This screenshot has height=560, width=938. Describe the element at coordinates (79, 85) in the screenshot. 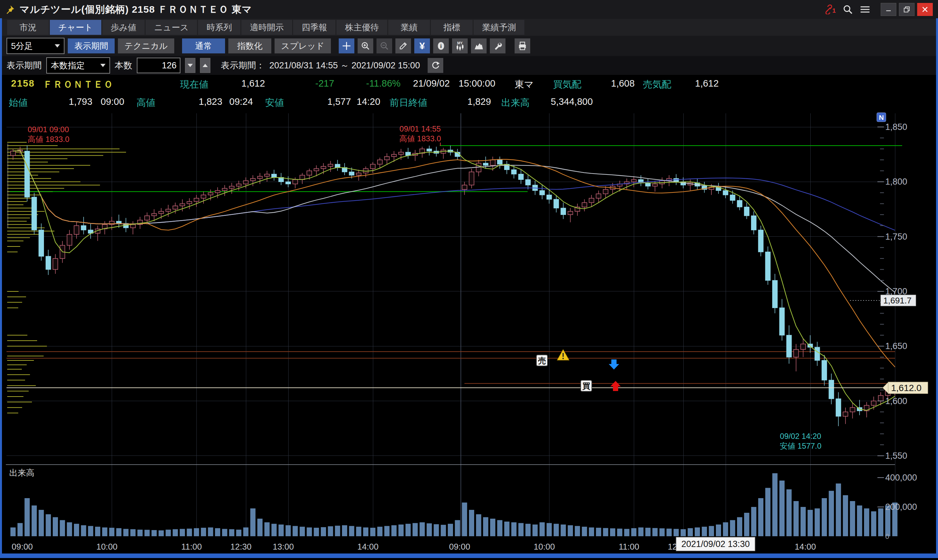

I see `stock-name: ＦＲＯＮＴＥＯ` at that location.